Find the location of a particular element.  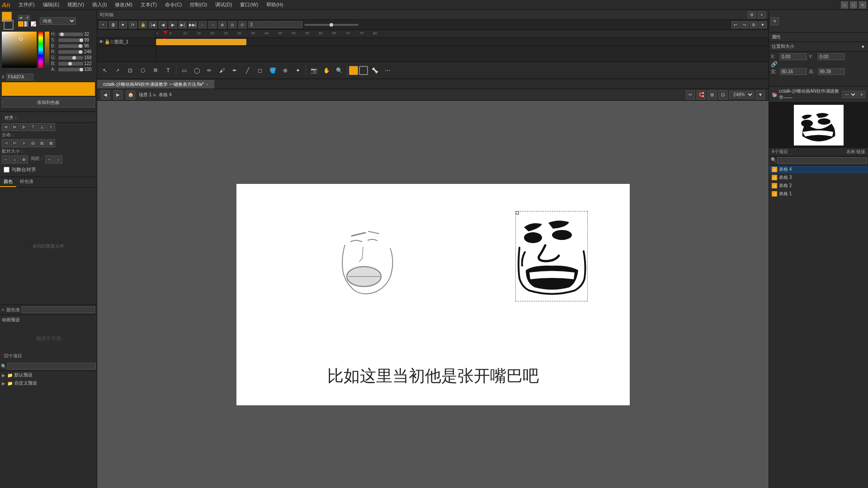

easing-slider is located at coordinates (331, 25).